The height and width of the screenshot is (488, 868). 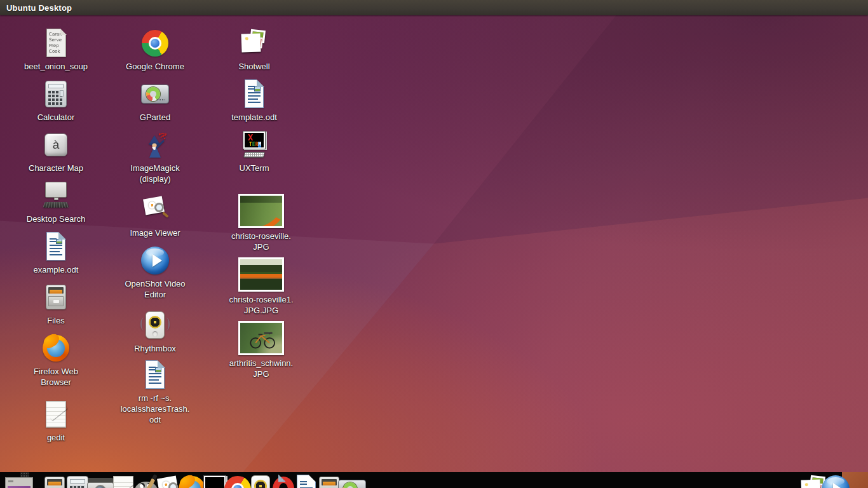 I want to click on desktop-icon-gedit: gedit, so click(x=56, y=421).